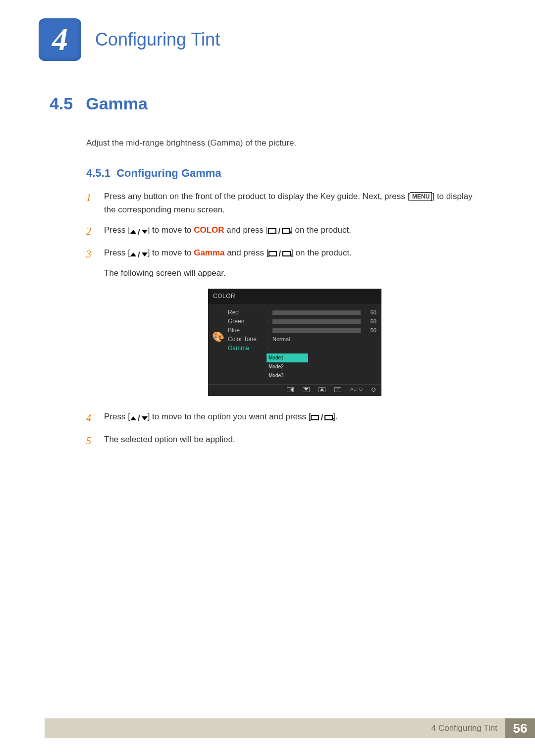 Image resolution: width=535 pixels, height=756 pixels. What do you see at coordinates (374, 390) in the screenshot?
I see `power-icon` at bounding box center [374, 390].